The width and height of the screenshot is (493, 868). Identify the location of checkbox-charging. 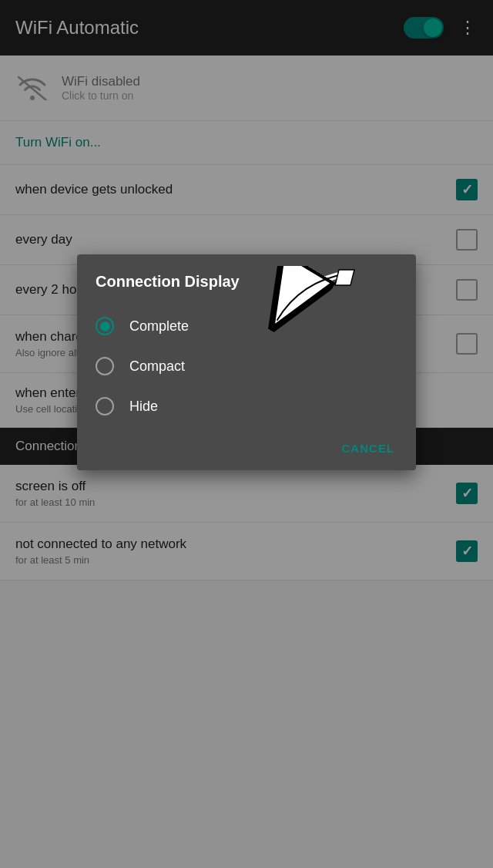
(467, 344).